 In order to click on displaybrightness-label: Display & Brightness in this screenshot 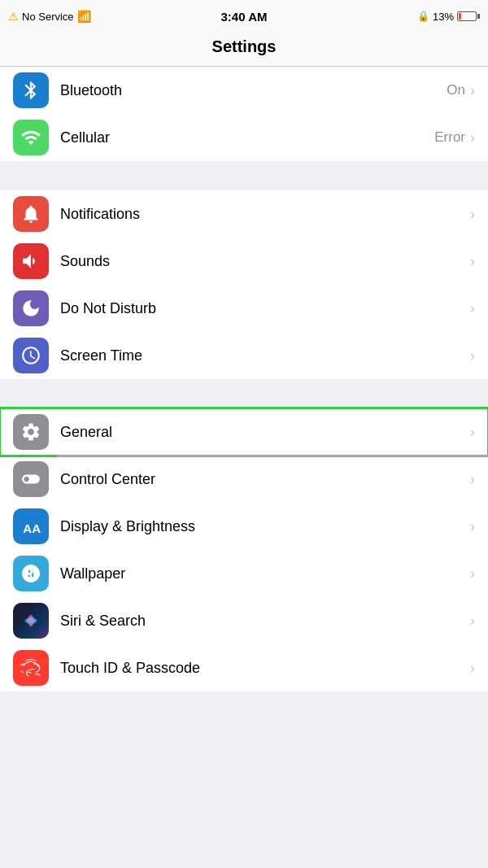, I will do `click(265, 527)`.